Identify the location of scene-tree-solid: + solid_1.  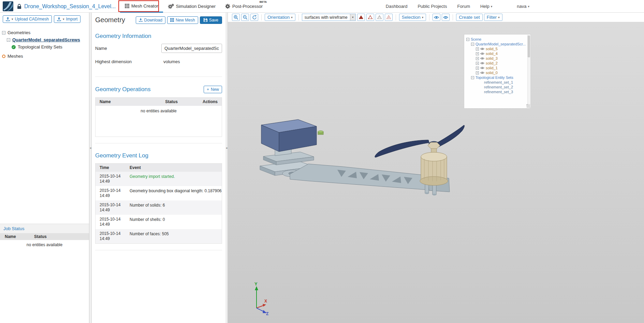
(496, 68).